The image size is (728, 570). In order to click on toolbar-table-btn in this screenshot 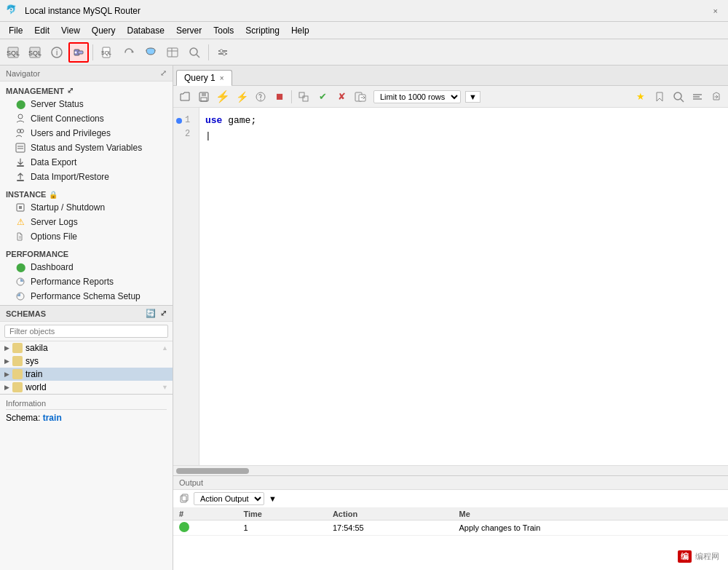, I will do `click(173, 52)`.